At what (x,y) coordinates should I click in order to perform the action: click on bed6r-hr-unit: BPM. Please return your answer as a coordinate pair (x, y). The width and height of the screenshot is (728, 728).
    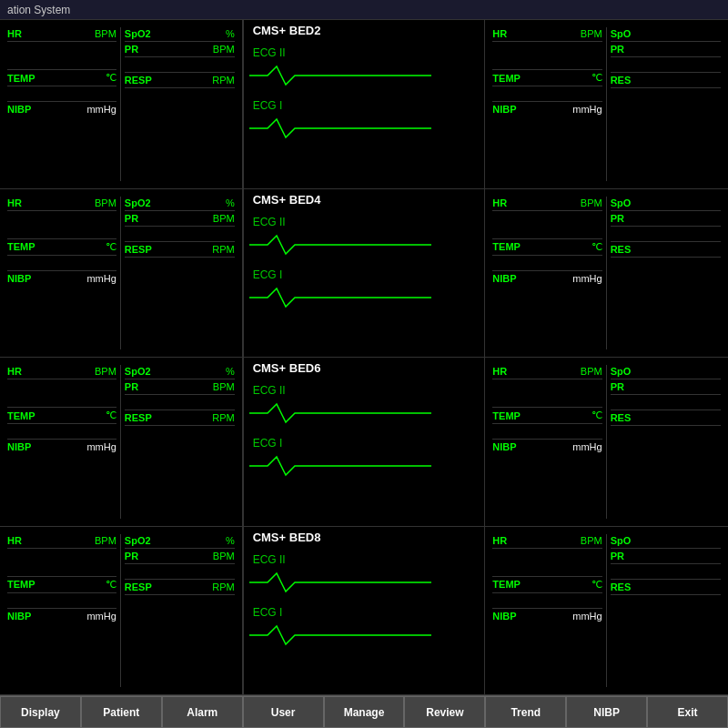
    Looking at the image, I should click on (592, 371).